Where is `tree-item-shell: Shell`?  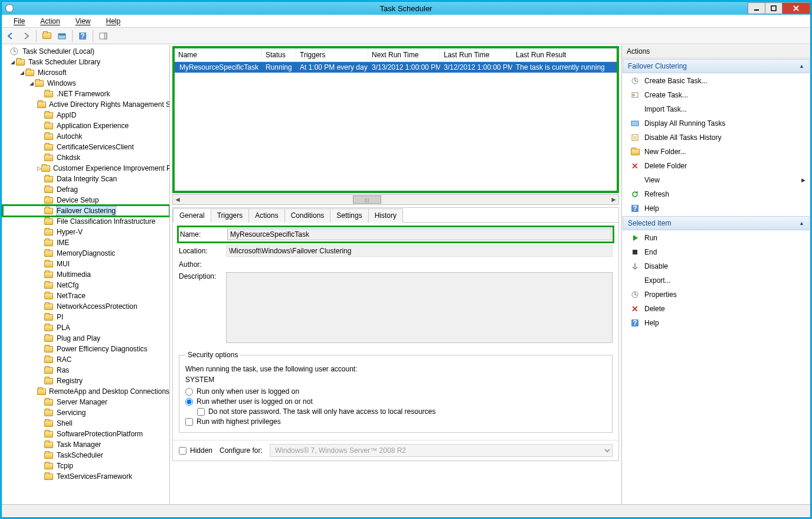
tree-item-shell: Shell is located at coordinates (86, 423).